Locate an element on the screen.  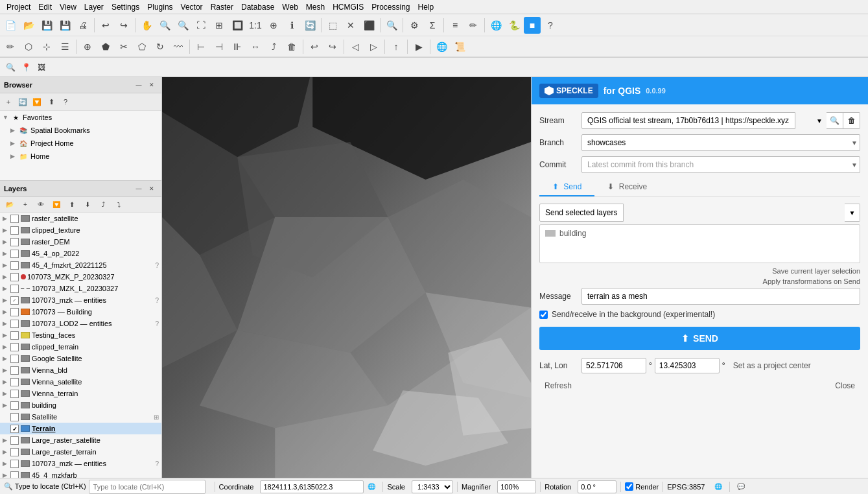
menu-project: Project is located at coordinates (18, 7).